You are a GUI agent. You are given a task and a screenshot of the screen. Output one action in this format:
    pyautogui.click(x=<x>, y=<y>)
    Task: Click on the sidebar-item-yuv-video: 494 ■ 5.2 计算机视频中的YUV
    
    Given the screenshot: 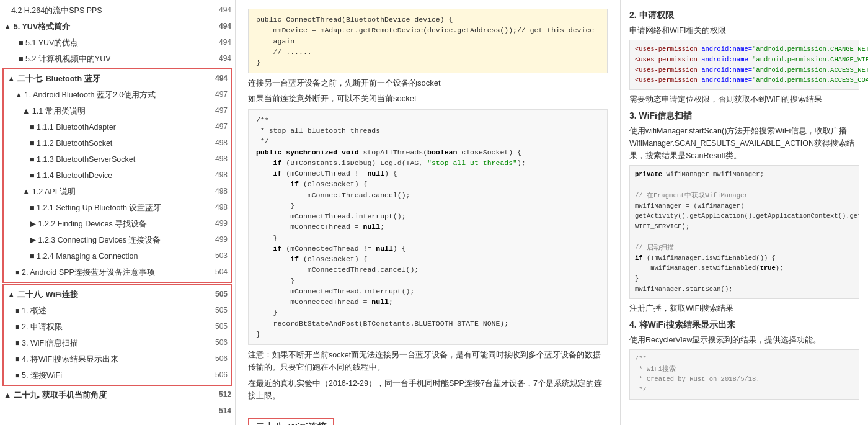 What is the action you would take?
    pyautogui.click(x=118, y=59)
    